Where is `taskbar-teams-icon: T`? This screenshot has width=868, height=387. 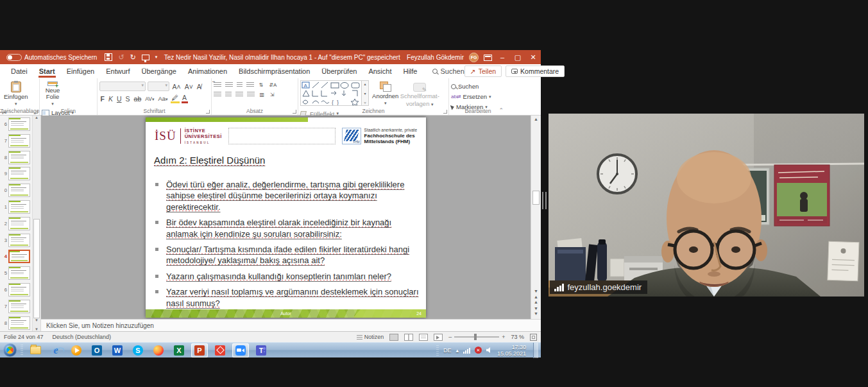
taskbar-teams-icon: T is located at coordinates (261, 350).